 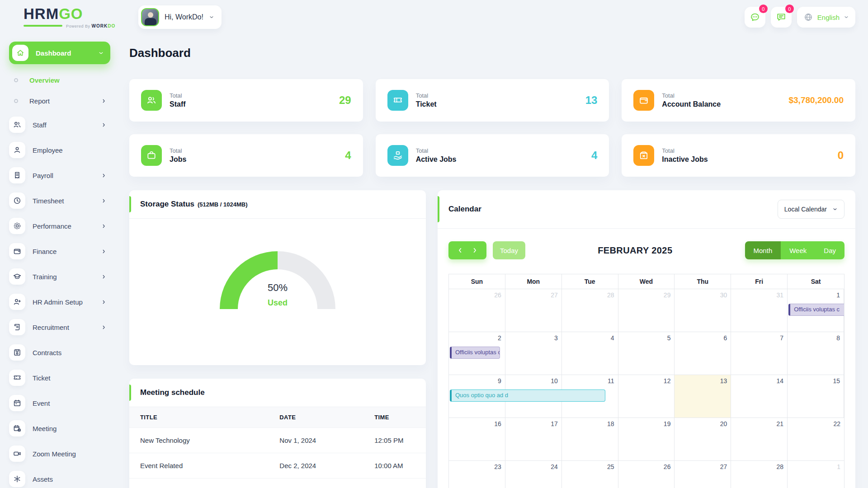 I want to click on calendar-day-cell: 17, so click(x=533, y=439).